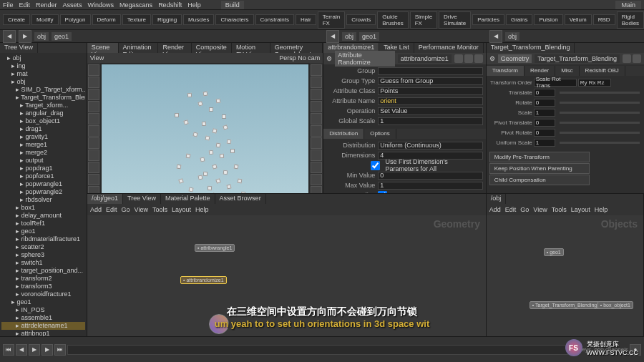 The height and width of the screenshot is (362, 644). I want to click on tab-options: Options, so click(381, 134).